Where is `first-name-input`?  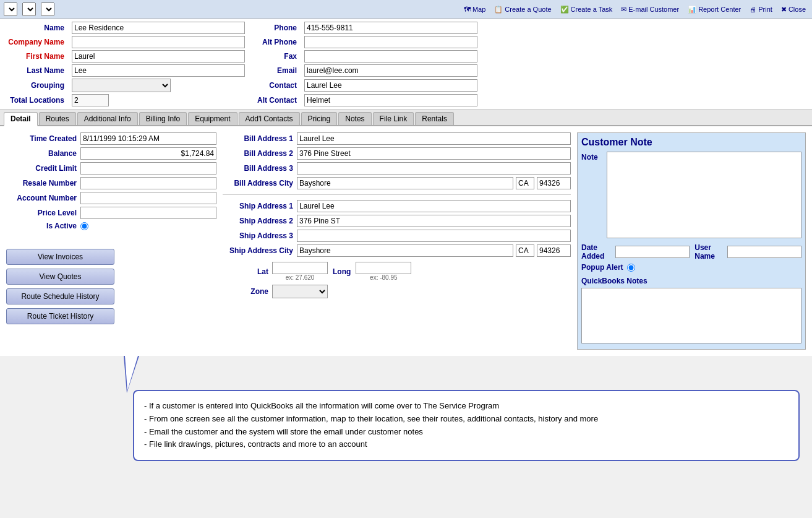 first-name-input is located at coordinates (158, 56).